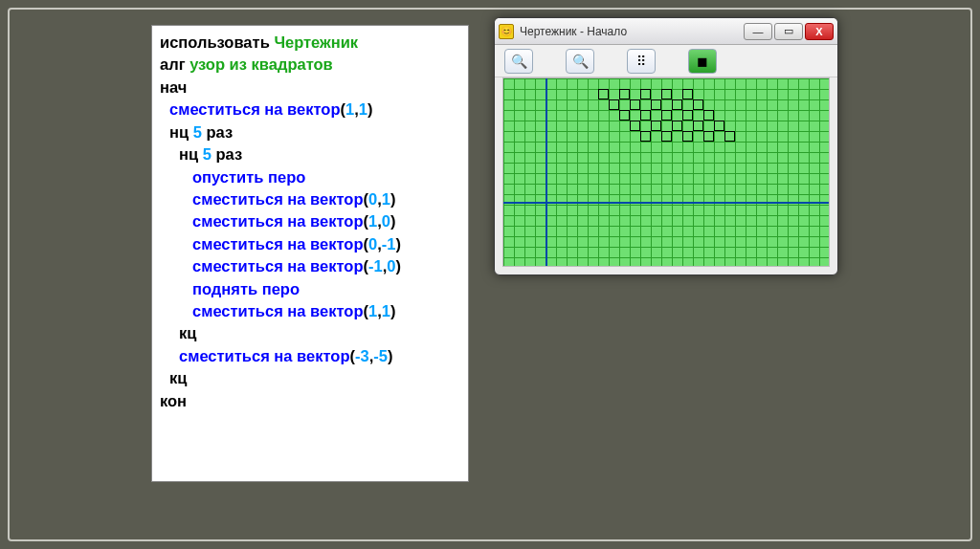 This screenshot has width=980, height=549. Describe the element at coordinates (666, 172) in the screenshot. I see `canvas` at that location.